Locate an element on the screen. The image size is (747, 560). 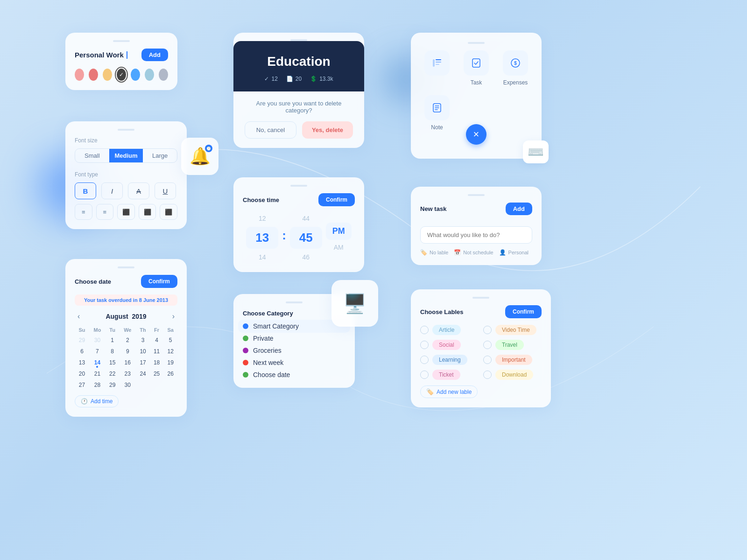
label-radio-download is located at coordinates (487, 375).